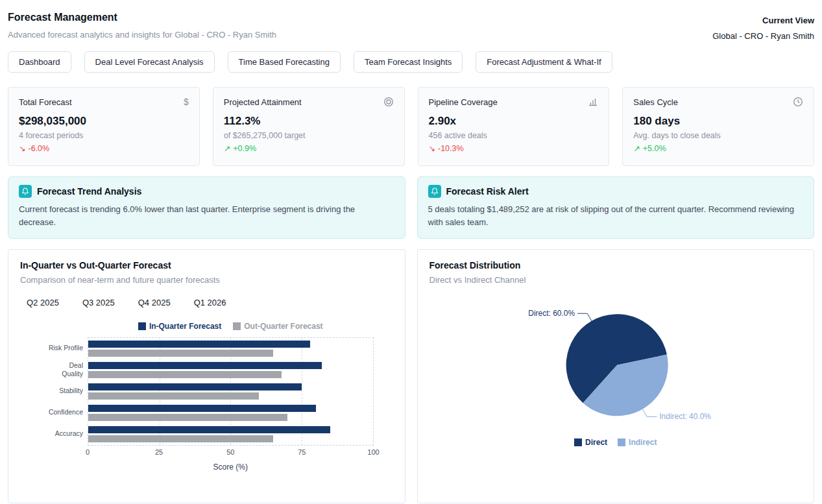 The height and width of the screenshot is (504, 822). What do you see at coordinates (514, 136) in the screenshot?
I see `kpi-subtext: 456 active deals` at bounding box center [514, 136].